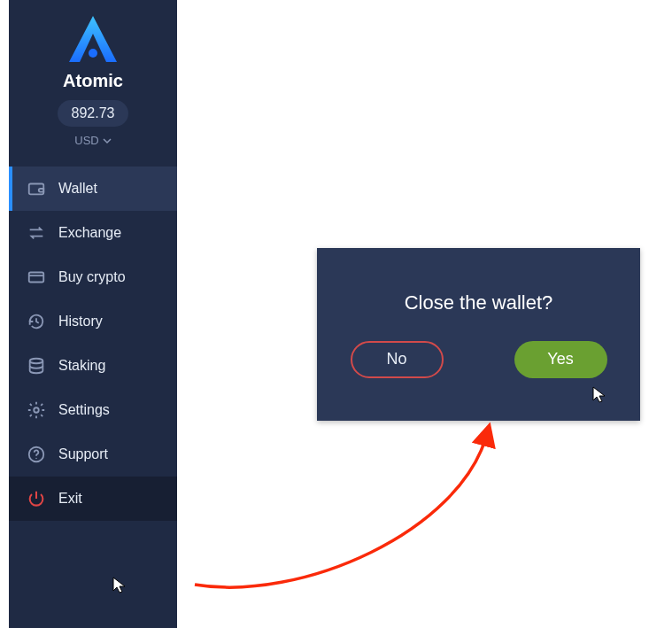 Image resolution: width=672 pixels, height=628 pixels. I want to click on dialog-button-row: No Yes, so click(479, 360).